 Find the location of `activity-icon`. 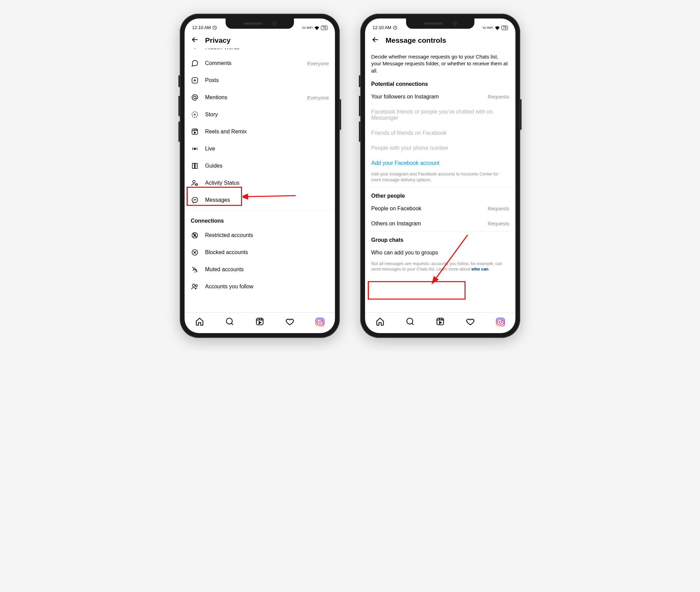

activity-icon is located at coordinates (195, 183).